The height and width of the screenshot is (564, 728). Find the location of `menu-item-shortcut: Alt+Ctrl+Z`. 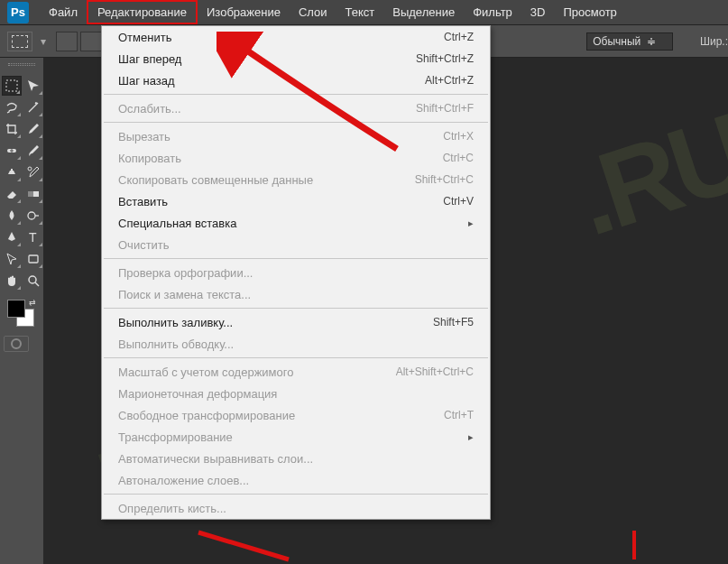

menu-item-shortcut: Alt+Ctrl+Z is located at coordinates (449, 80).